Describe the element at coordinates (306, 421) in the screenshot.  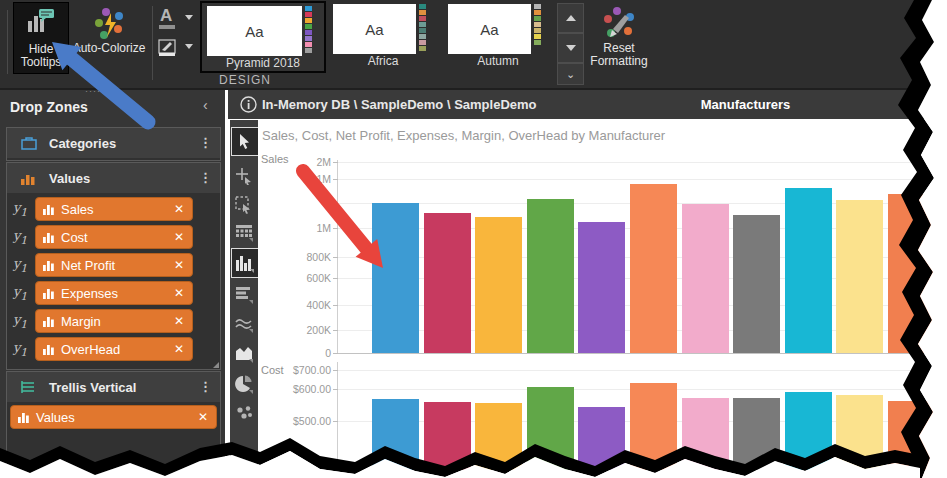
I see `axis-tick-label: $500.00` at that location.